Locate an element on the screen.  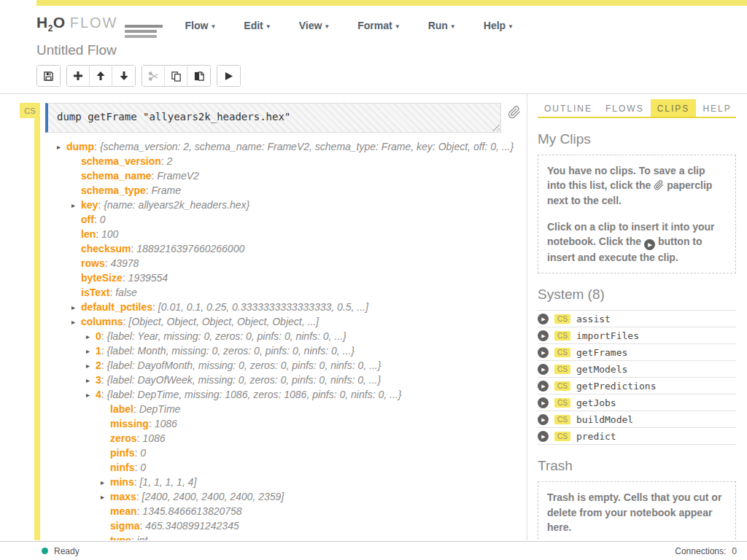
menu-run: Run▼ is located at coordinates (442, 26).